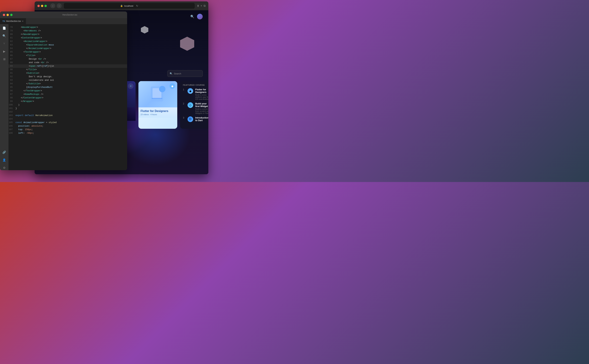  What do you see at coordinates (23, 21) in the screenshot?
I see `tab-close-icon: ×` at bounding box center [23, 21].